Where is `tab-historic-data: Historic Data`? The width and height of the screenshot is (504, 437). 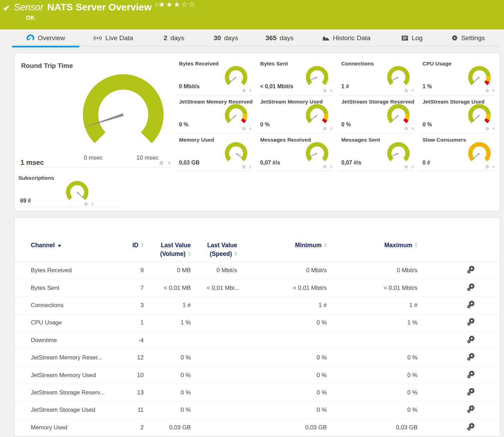 tab-historic-data: Historic Data is located at coordinates (346, 39).